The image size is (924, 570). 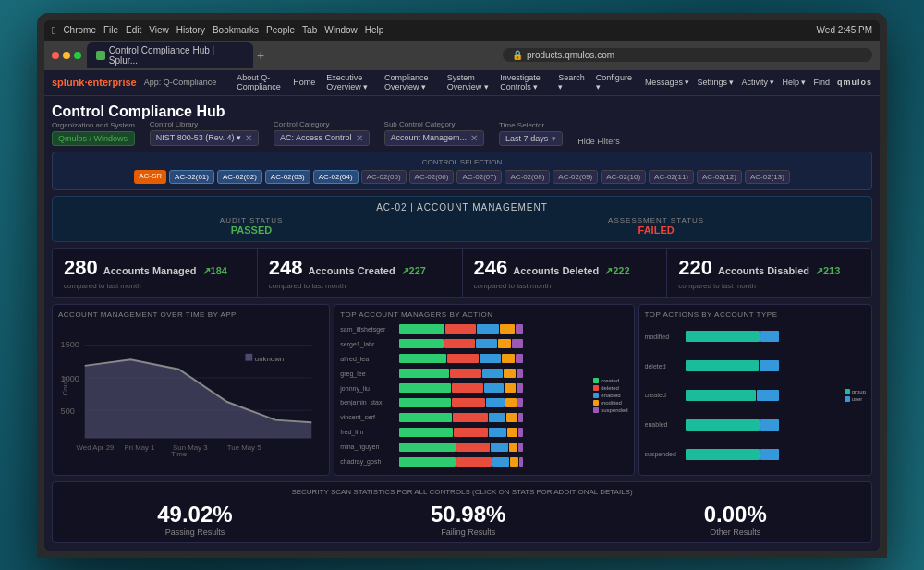 What do you see at coordinates (281, 30) in the screenshot?
I see `menu-people: People` at bounding box center [281, 30].